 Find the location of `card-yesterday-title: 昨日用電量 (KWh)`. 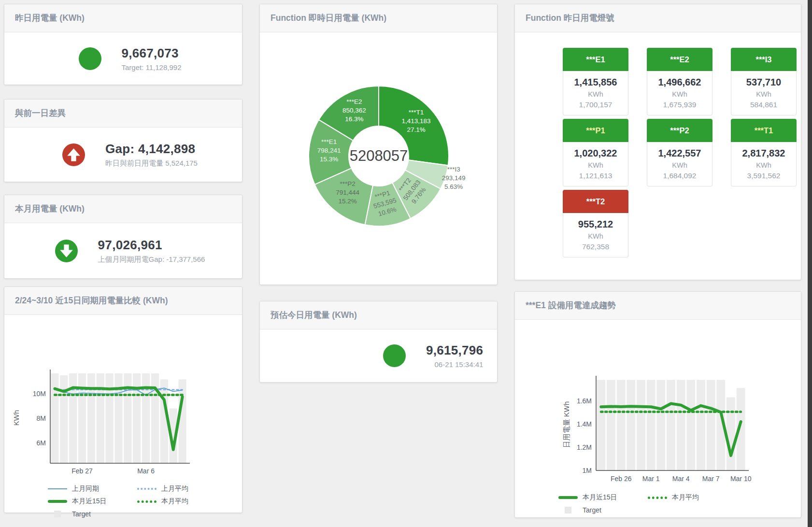

card-yesterday-title: 昨日用電量 (KWh) is located at coordinates (123, 18).